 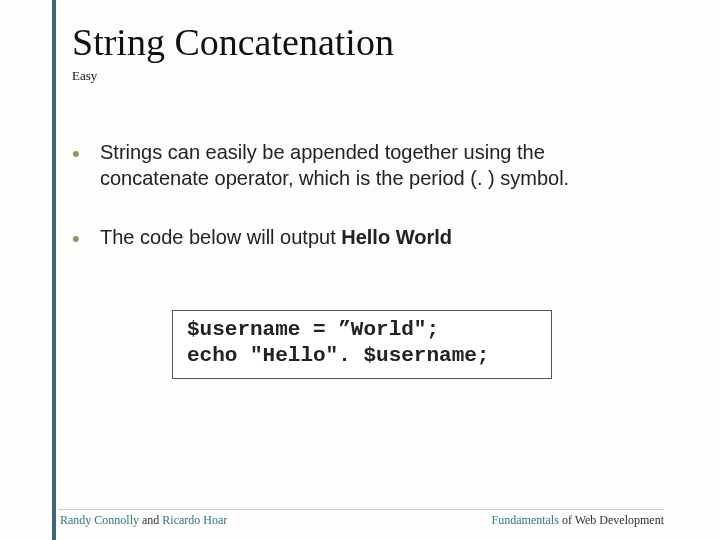 What do you see at coordinates (526, 520) in the screenshot?
I see `book-title-part: Fundamentals` at bounding box center [526, 520].